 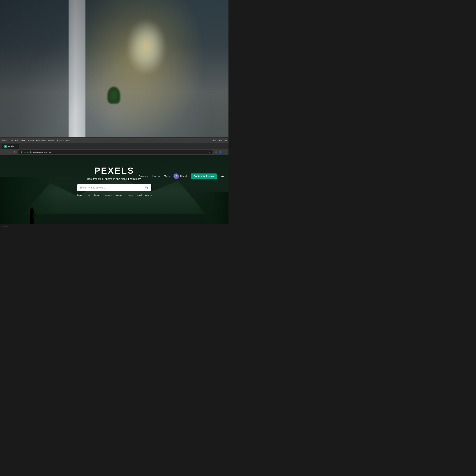 What do you see at coordinates (31, 141) in the screenshot?
I see `menu-history: History` at bounding box center [31, 141].